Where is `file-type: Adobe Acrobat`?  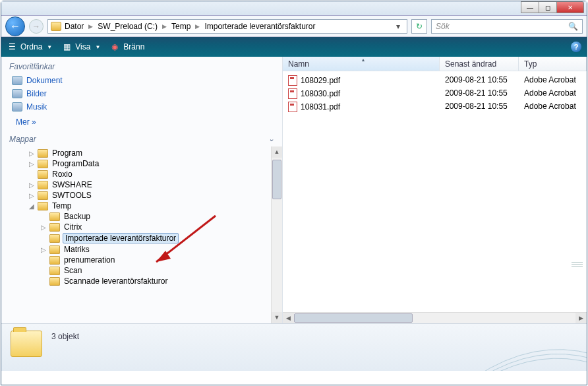
file-type: Adobe Acrobat is located at coordinates (552, 107).